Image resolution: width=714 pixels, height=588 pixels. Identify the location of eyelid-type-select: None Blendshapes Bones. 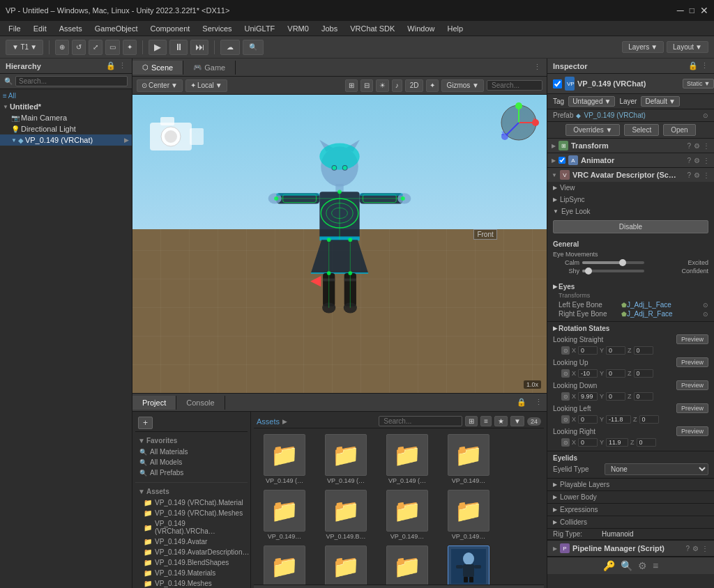
(657, 470).